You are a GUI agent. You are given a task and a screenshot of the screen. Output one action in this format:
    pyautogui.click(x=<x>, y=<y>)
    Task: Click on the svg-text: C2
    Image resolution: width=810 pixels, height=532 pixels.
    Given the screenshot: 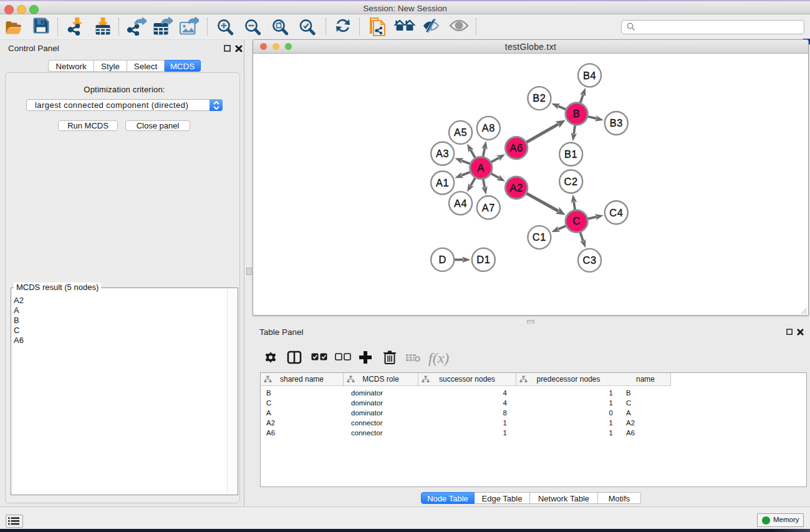 What is the action you would take?
    pyautogui.click(x=571, y=181)
    